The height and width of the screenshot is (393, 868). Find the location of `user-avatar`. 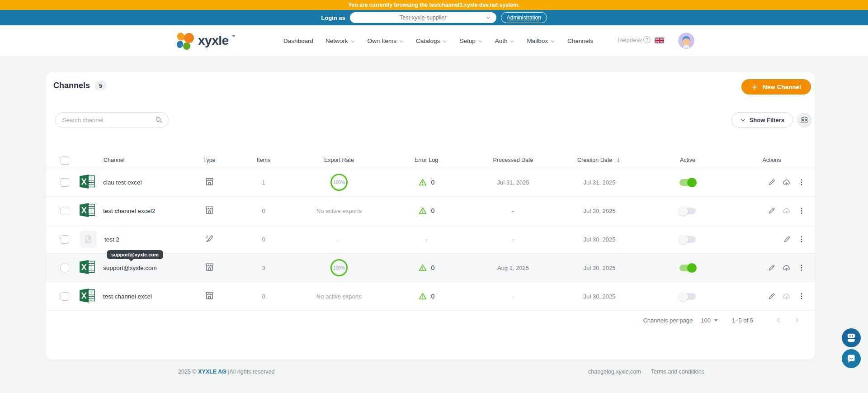

user-avatar is located at coordinates (686, 41).